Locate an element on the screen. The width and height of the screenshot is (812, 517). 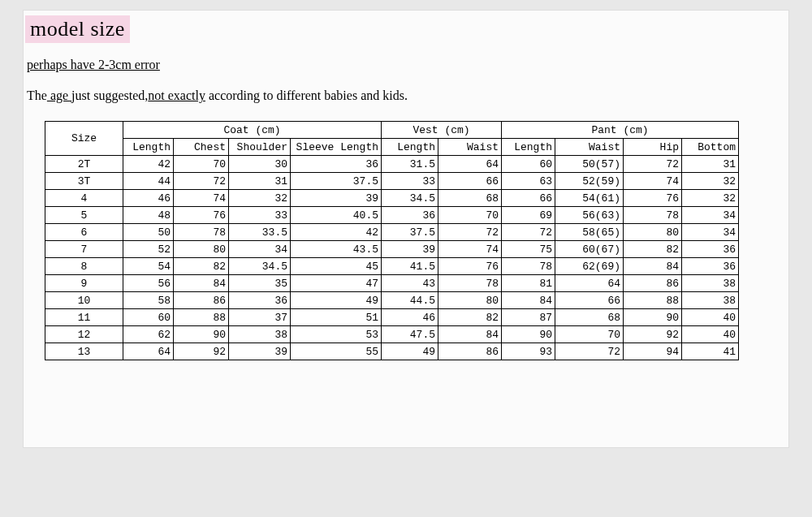
table-row: 126290385347.58490709240 is located at coordinates (392, 334).